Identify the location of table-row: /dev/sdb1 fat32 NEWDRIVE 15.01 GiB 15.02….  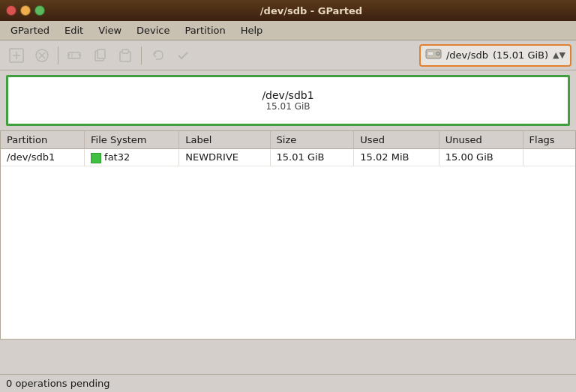
(288, 157).